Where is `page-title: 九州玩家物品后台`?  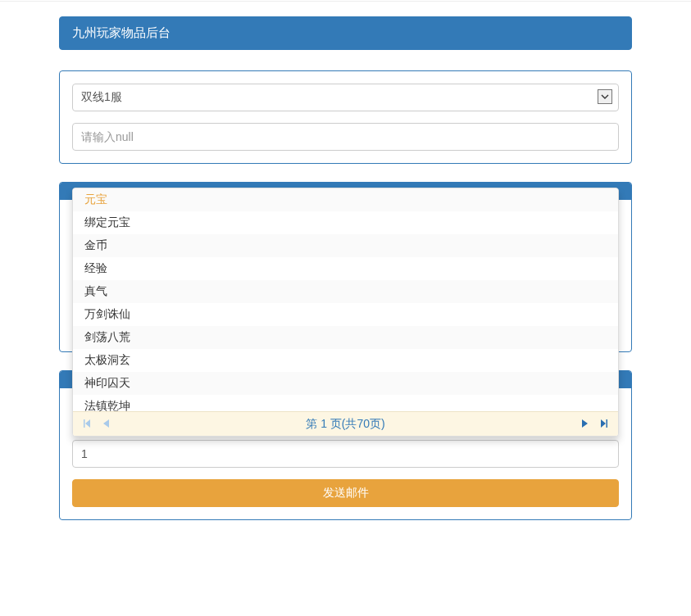 page-title: 九州玩家物品后台 is located at coordinates (121, 33).